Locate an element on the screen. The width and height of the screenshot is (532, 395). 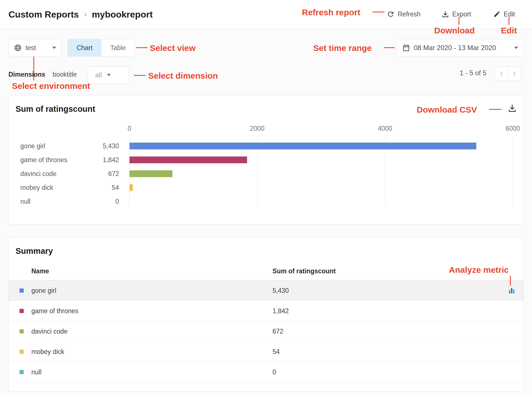
row-value: 1,842 is located at coordinates (281, 311).